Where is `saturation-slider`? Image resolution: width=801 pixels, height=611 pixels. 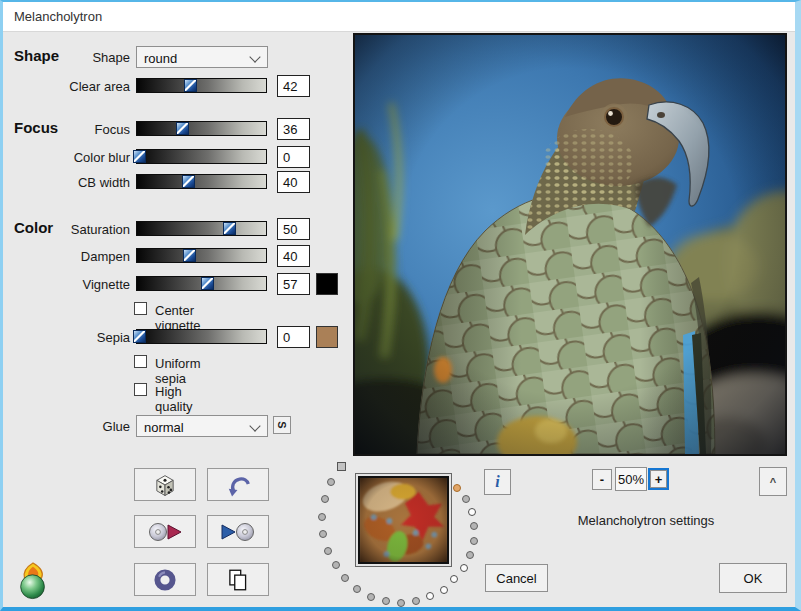 saturation-slider is located at coordinates (202, 228).